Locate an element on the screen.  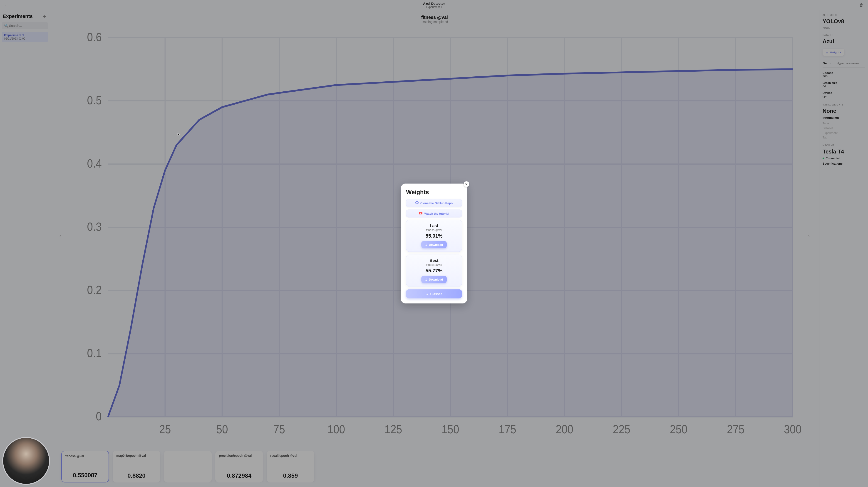
clone-github-label: Clone the GitHub Repo is located at coordinates (437, 203).